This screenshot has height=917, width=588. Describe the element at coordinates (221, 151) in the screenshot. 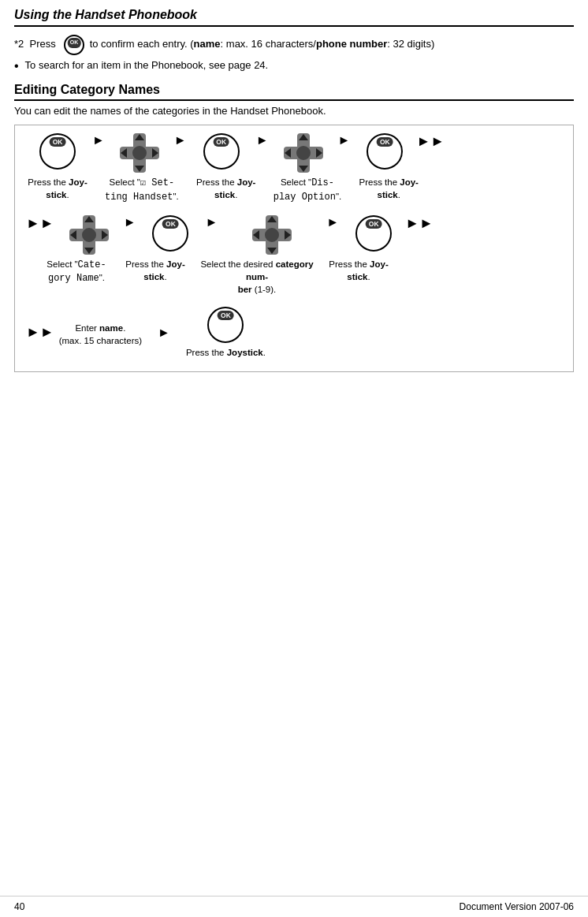

I see `ok-button-2: OK` at that location.